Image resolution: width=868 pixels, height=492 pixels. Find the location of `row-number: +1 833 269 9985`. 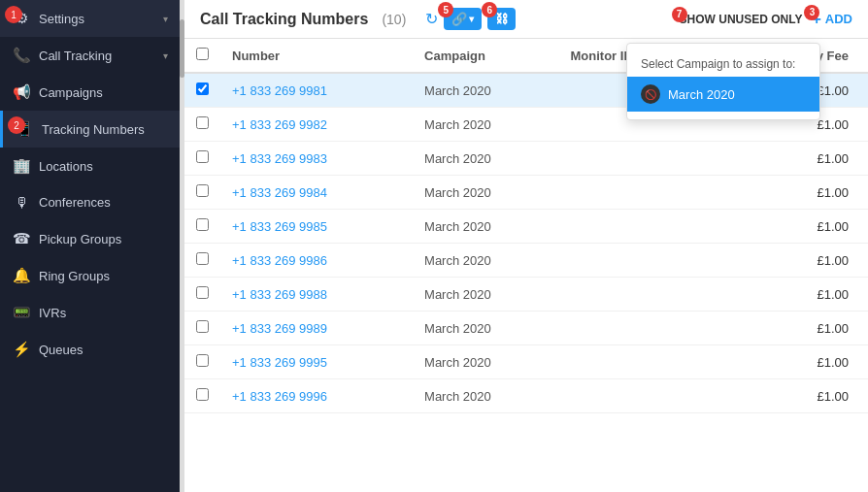

row-number: +1 833 269 9985 is located at coordinates (317, 227).